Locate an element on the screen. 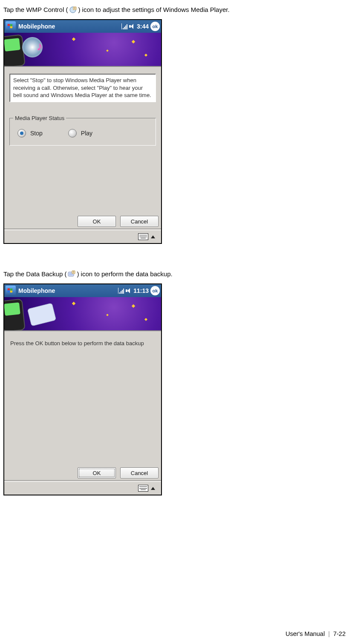 The width and height of the screenshot is (349, 644). instruction-wmp-prefix: Tap the WMP Control ( is located at coordinates (36, 9).